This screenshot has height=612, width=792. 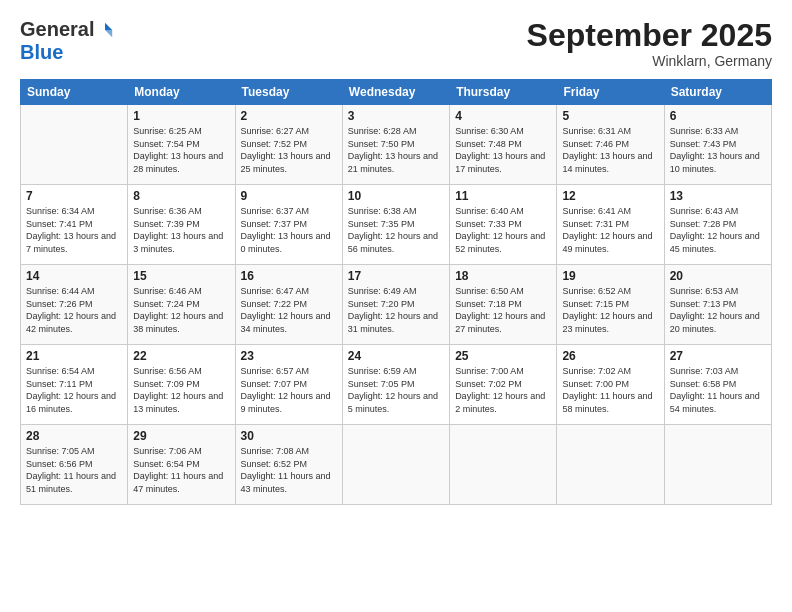 I want to click on day-number: 4, so click(x=503, y=116).